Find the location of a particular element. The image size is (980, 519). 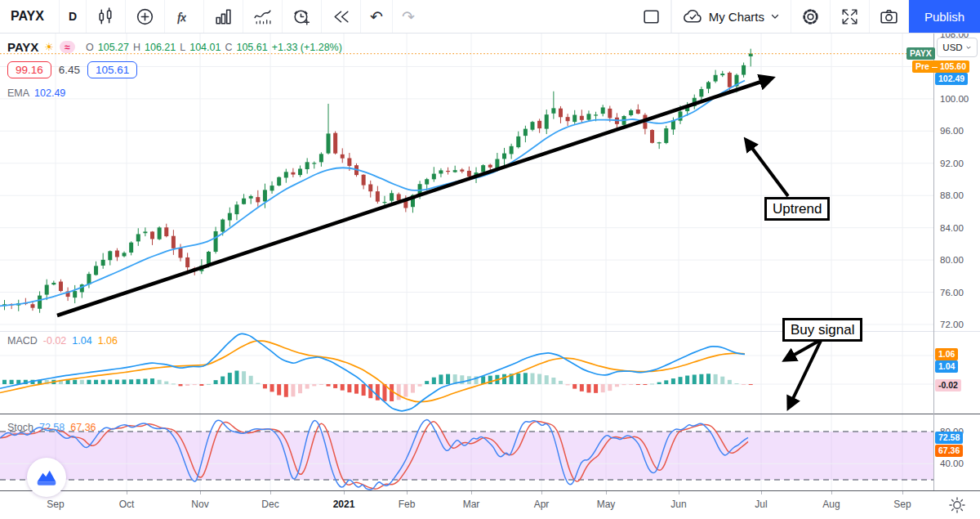

high-value: 106.21 is located at coordinates (160, 47).